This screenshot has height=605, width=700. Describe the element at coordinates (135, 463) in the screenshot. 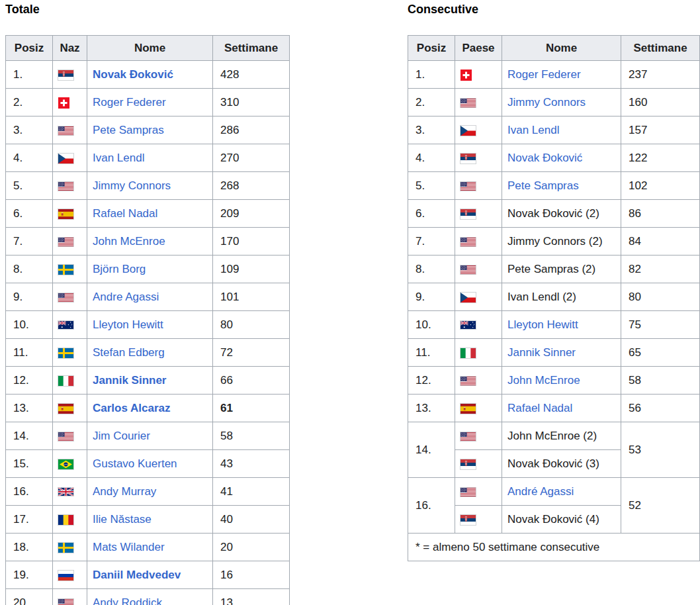

I see `player-link: Gustavo Kuerten` at that location.